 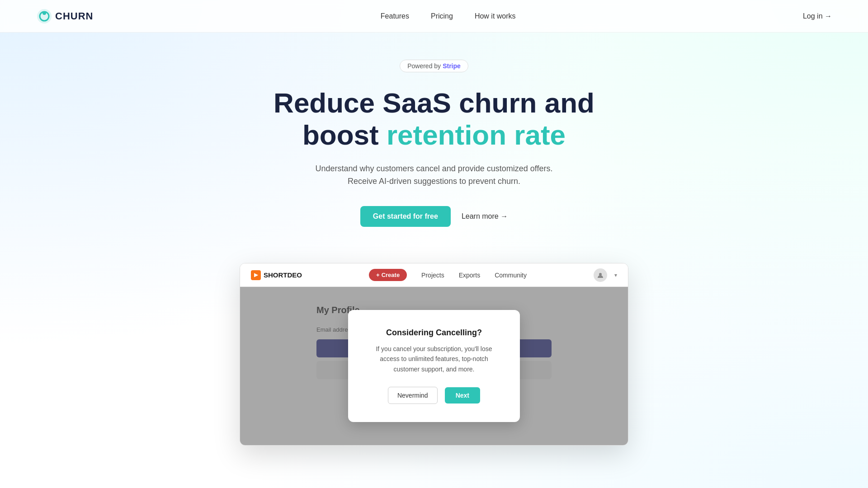 I want to click on nav-link-how-it-works: How it works, so click(x=495, y=16).